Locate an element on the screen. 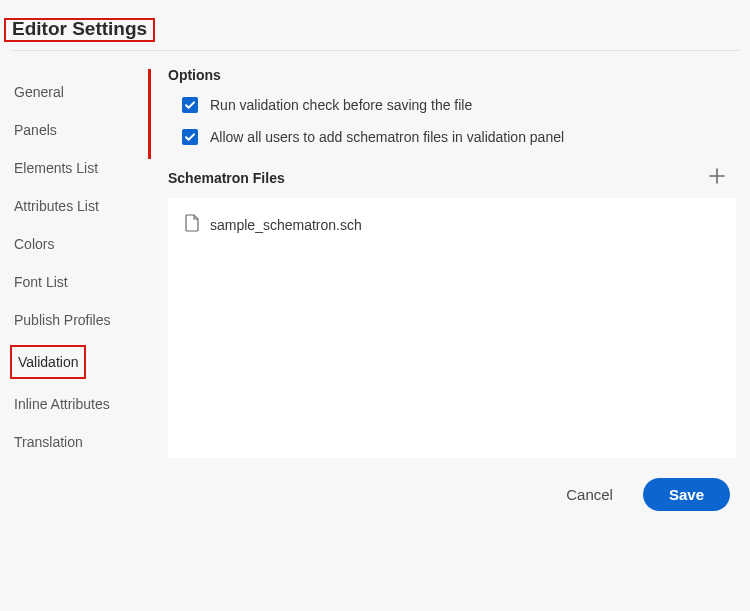 The image size is (750, 611). save-button: Save is located at coordinates (686, 494).